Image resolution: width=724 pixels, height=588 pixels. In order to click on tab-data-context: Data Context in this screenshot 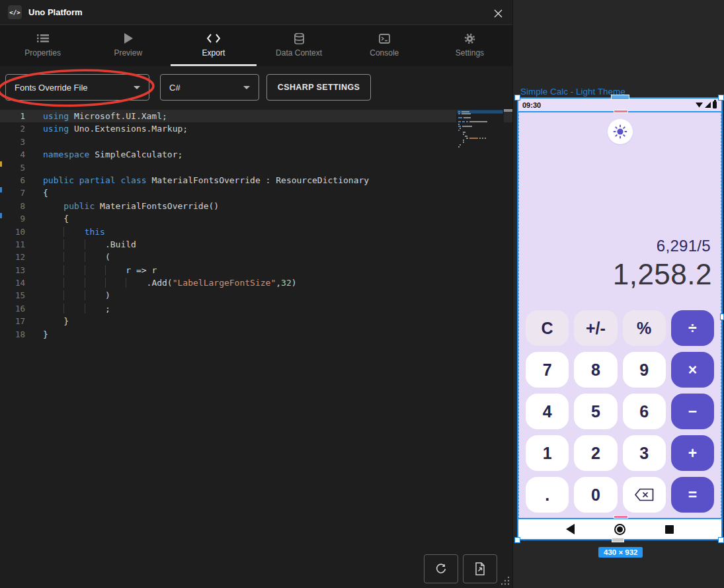, I will do `click(299, 46)`.